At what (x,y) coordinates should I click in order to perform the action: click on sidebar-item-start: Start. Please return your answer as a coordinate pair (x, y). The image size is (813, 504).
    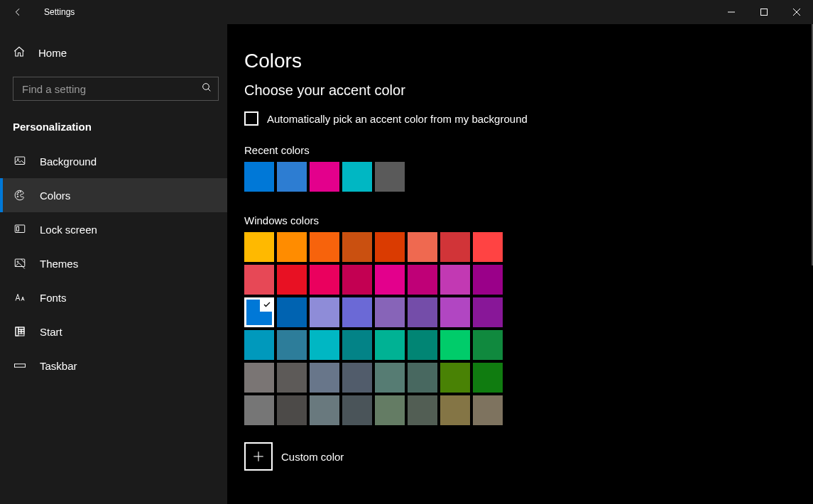
    Looking at the image, I should click on (114, 332).